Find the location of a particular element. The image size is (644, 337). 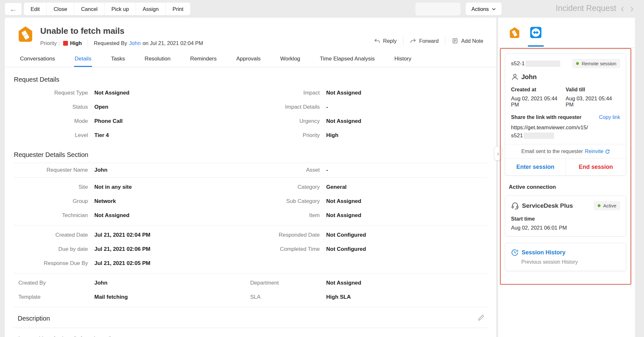

active-connection-card: ServiceDesk Plus Active Start time Aug 0… is located at coordinates (565, 216).